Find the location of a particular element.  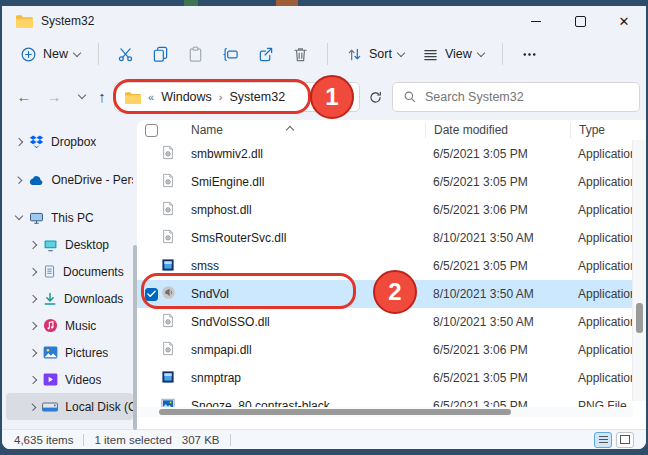

paste-button is located at coordinates (196, 54).